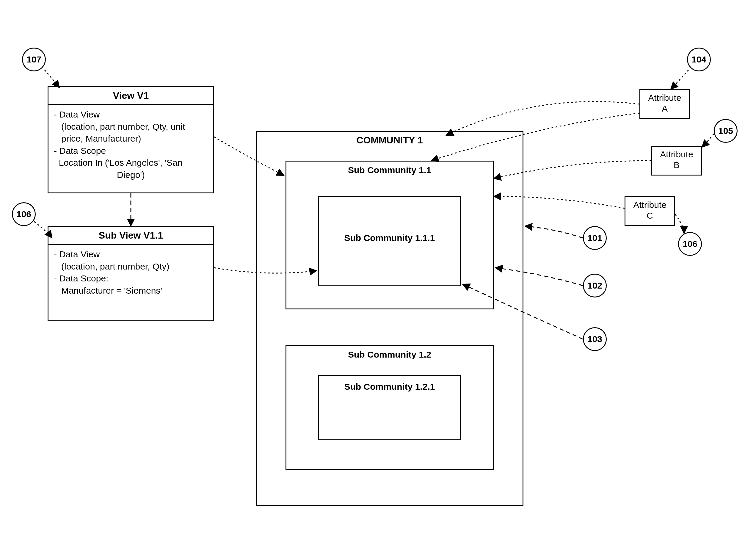  I want to click on ref-107: 107, so click(34, 59).